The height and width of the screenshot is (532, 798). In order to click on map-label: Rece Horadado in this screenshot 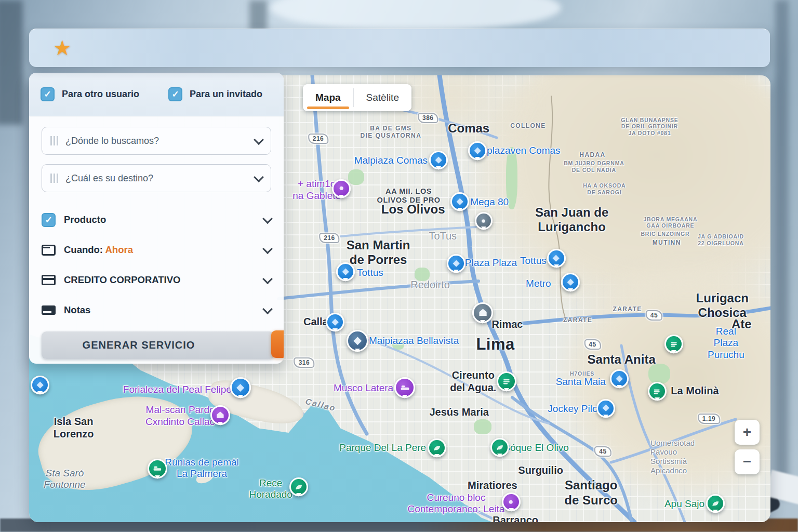, I will do `click(270, 488)`.